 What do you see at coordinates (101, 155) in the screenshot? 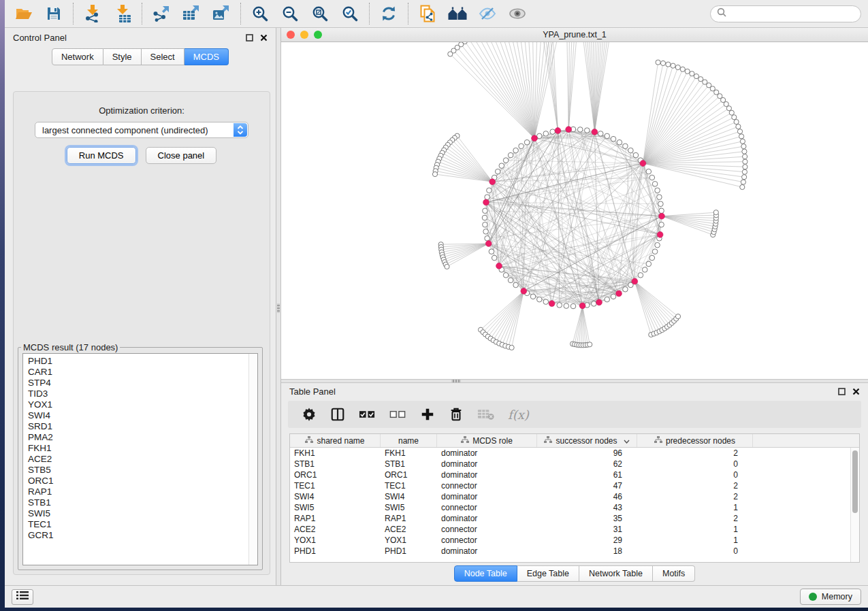
I see `run-mcds-button: Run MCDS` at bounding box center [101, 155].